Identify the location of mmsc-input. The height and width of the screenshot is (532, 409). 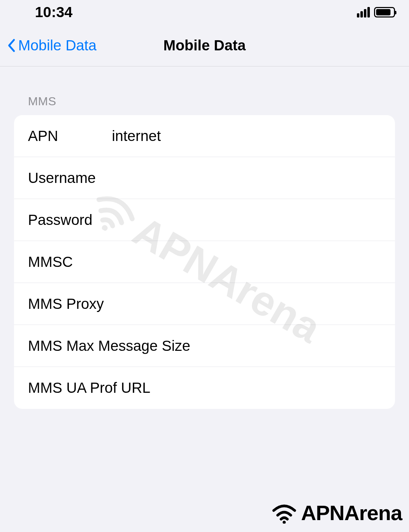
(253, 262).